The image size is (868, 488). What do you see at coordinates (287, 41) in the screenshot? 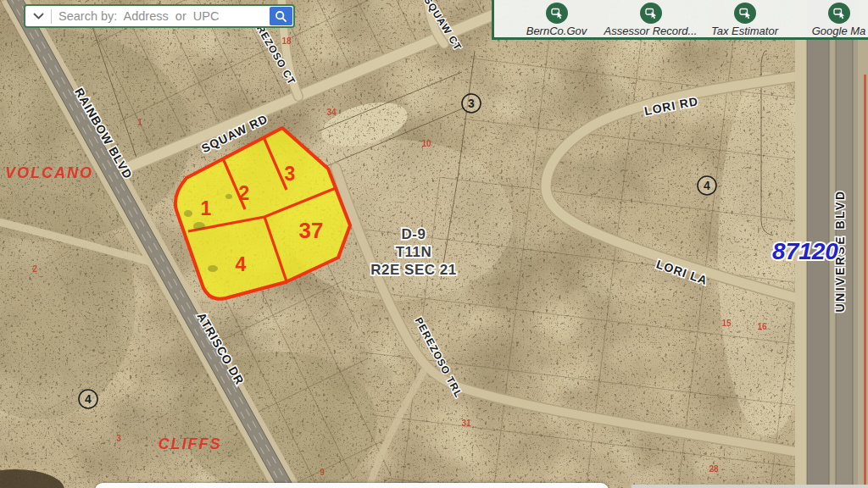
I see `svg-text: 18` at bounding box center [287, 41].